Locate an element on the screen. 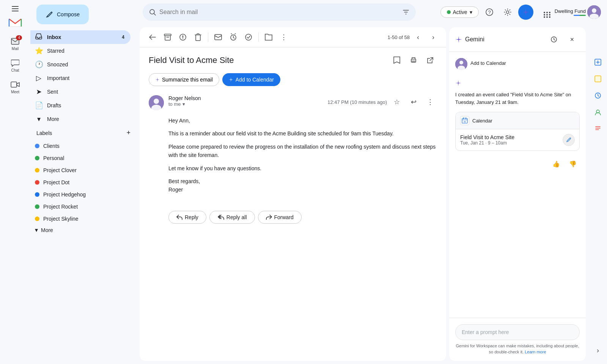 The height and width of the screenshot is (364, 607). help-button: ? is located at coordinates (489, 12).